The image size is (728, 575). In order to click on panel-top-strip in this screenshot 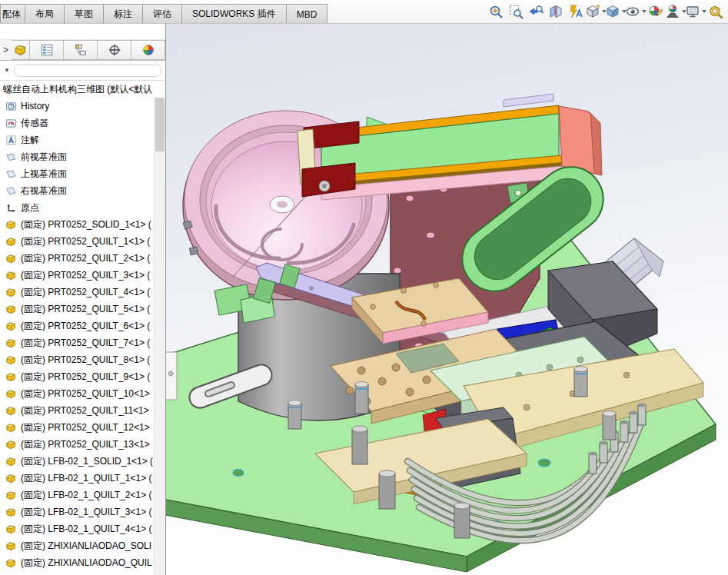, I will do `click(83, 32)`.